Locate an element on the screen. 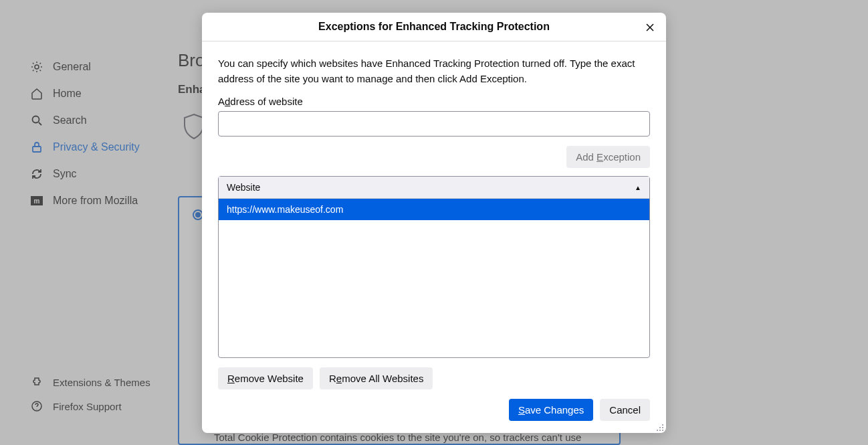 The height and width of the screenshot is (445, 868). close-button is located at coordinates (650, 27).